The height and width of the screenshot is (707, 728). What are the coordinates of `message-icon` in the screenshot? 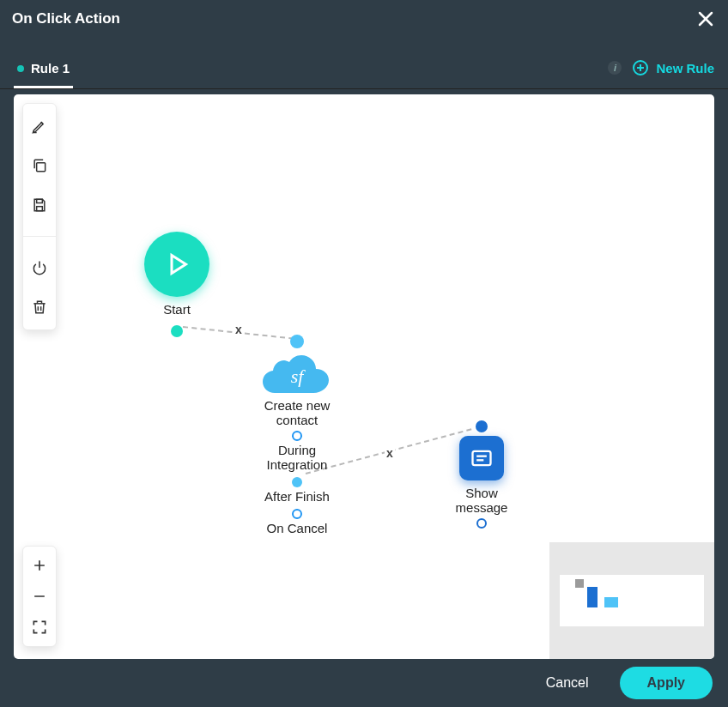 It's located at (482, 458).